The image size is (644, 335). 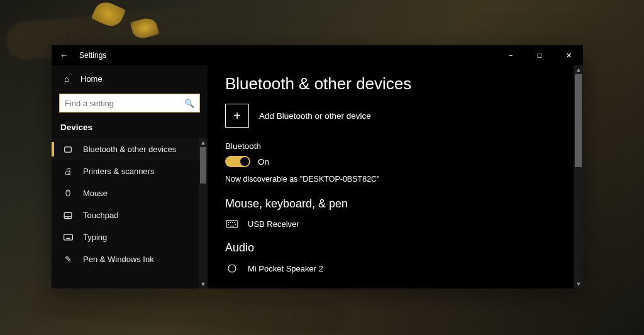 I want to click on bluetooth-toggle-state: On, so click(x=264, y=162).